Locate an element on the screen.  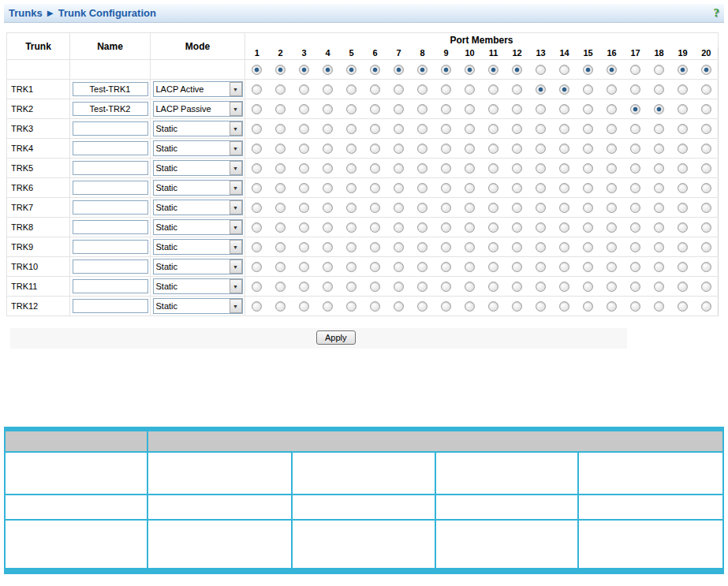
trunk-name-input-trk7 is located at coordinates (110, 207).